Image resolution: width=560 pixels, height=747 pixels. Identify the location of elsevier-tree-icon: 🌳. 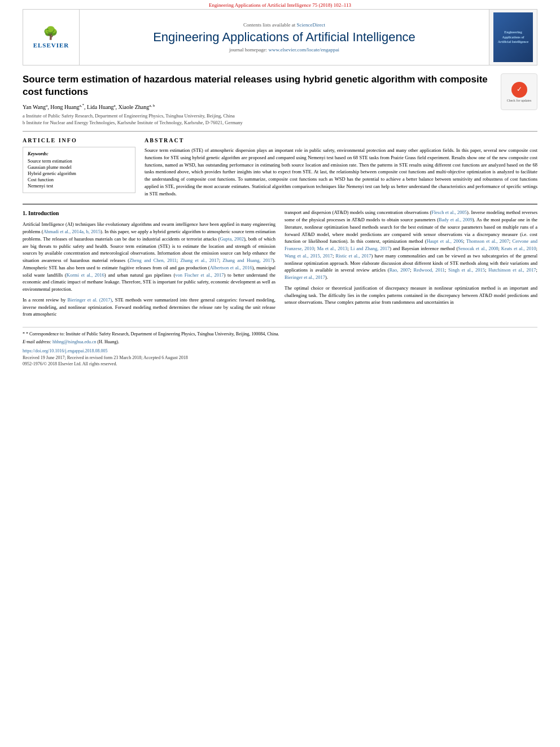
(51, 34).